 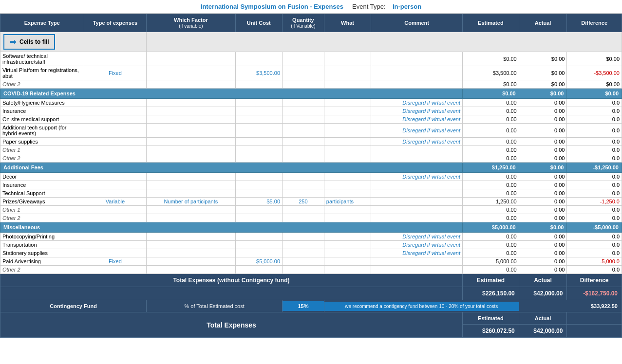 What do you see at coordinates (29, 42) in the screenshot?
I see `cells-to-fill-box: ➡ Cells to fill` at bounding box center [29, 42].